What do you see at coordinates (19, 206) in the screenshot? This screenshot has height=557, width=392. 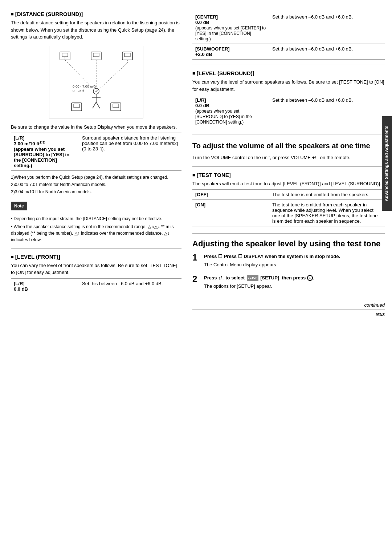 I see `note-label: Note` at bounding box center [19, 206].